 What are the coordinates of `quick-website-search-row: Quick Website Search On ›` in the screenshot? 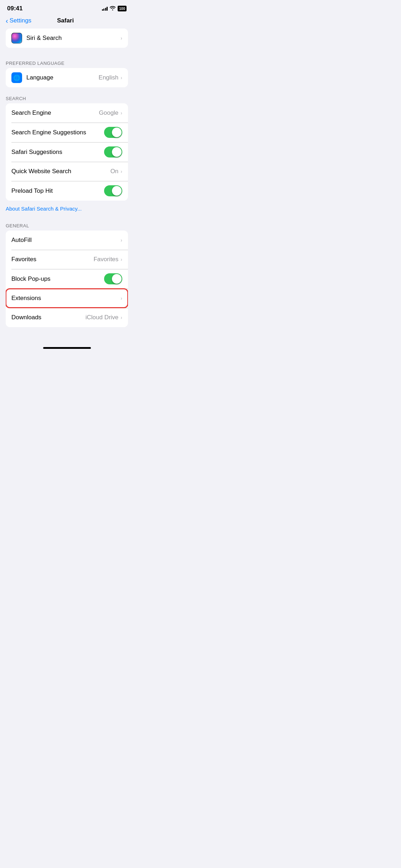 It's located at (67, 171).